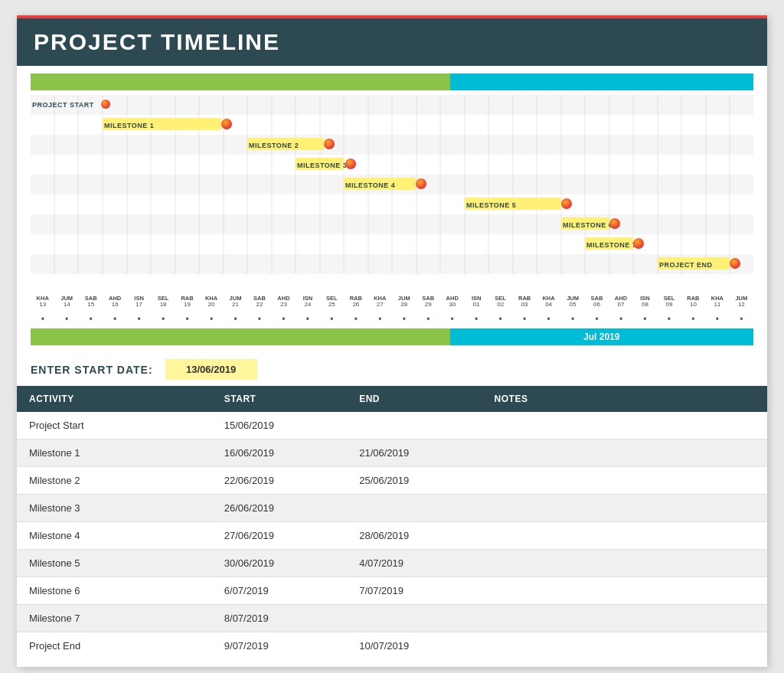 The width and height of the screenshot is (784, 673). What do you see at coordinates (741, 302) in the screenshot?
I see `x-axis-item: JUM12` at bounding box center [741, 302].